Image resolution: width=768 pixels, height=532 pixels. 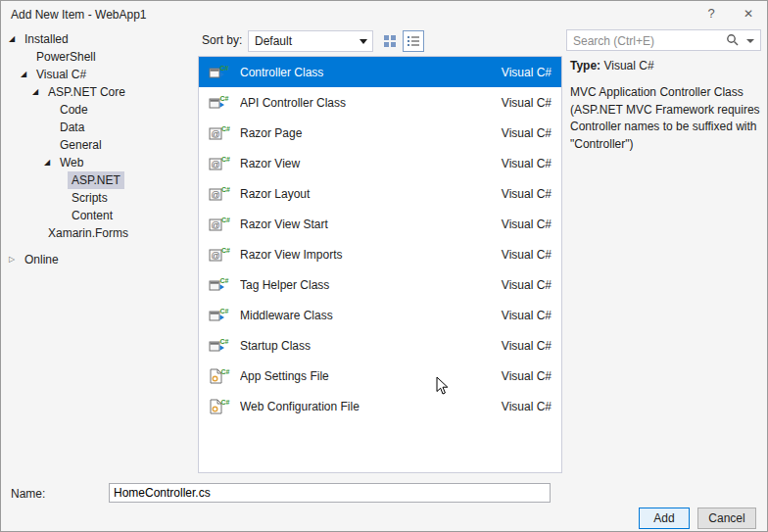 What do you see at coordinates (380, 73) in the screenshot?
I see `template-item-controller-class: Controller Class Visual C#` at bounding box center [380, 73].